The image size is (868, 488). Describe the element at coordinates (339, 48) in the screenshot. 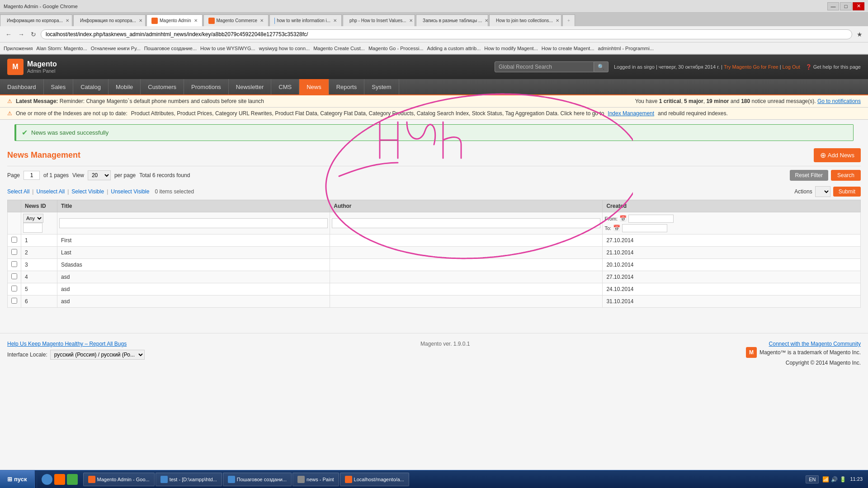

I see `bookmark-magento-create: Magento Create Cust...` at that location.